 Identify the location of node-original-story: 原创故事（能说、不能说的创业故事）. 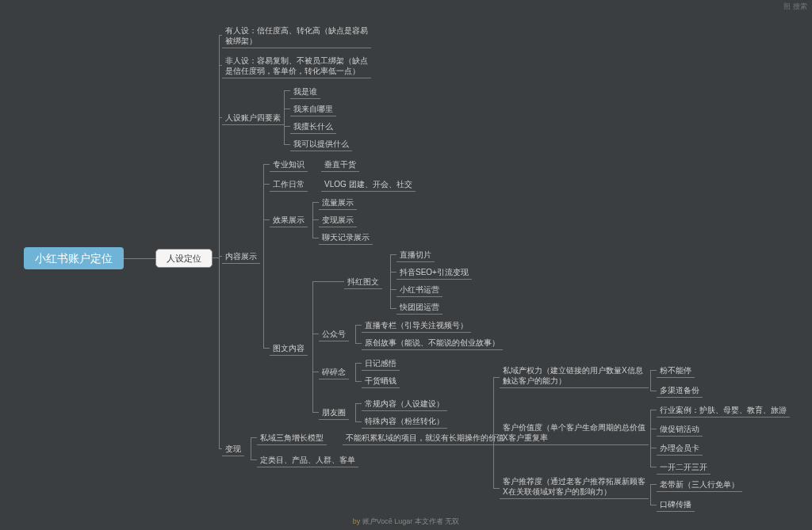
(432, 344).